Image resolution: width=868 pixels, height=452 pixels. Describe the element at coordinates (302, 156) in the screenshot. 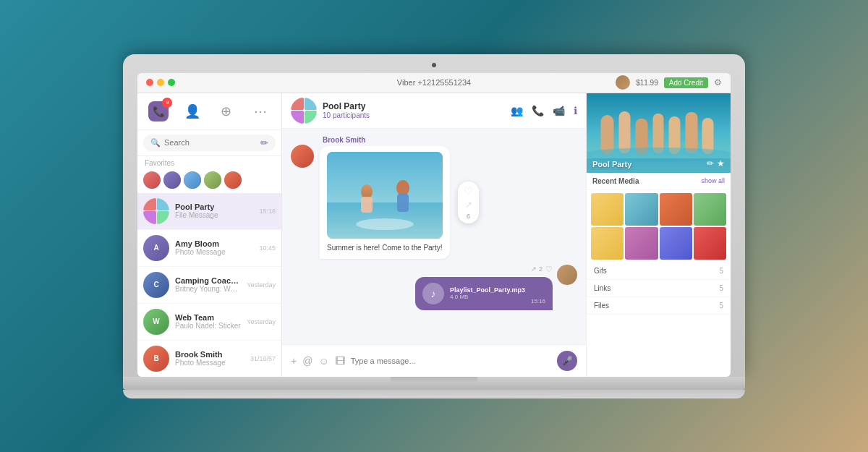

I see `sender-avatar` at that location.